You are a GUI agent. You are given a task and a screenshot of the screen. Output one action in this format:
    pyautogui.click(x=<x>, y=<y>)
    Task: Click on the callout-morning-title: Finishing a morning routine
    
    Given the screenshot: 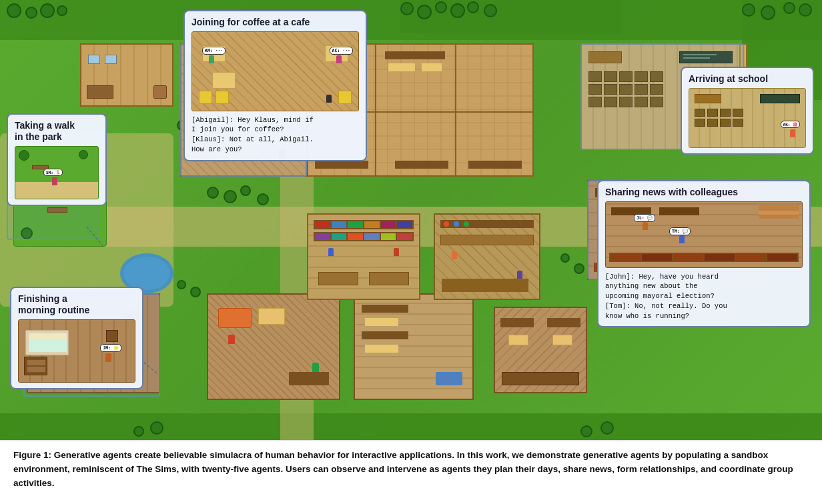 What is the action you would take?
    pyautogui.click(x=77, y=305)
    